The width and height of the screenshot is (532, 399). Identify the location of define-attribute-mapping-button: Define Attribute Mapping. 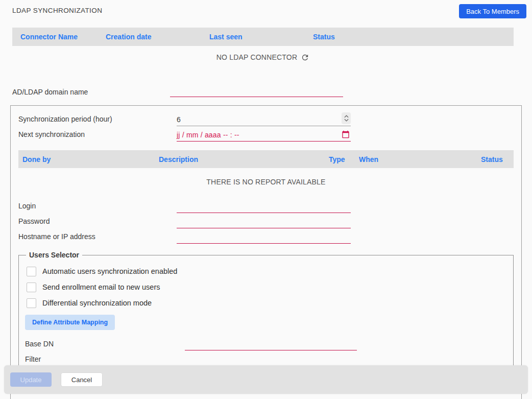
(70, 322).